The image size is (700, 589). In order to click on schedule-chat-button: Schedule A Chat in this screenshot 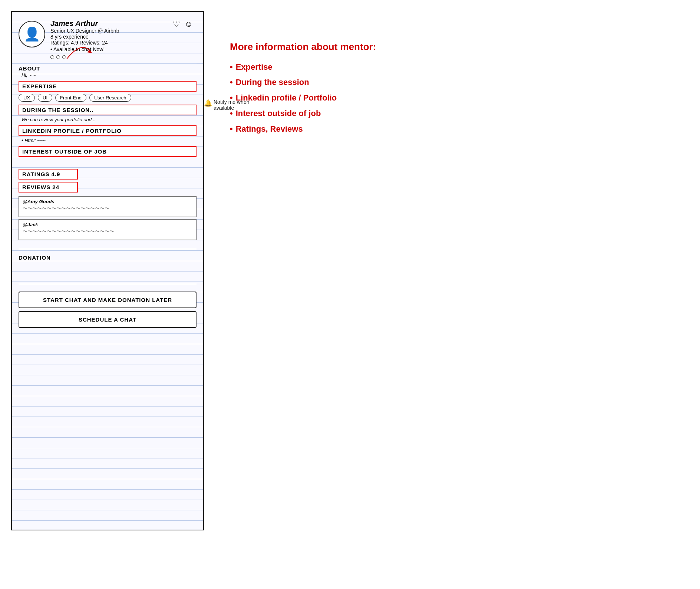, I will do `click(108, 320)`.